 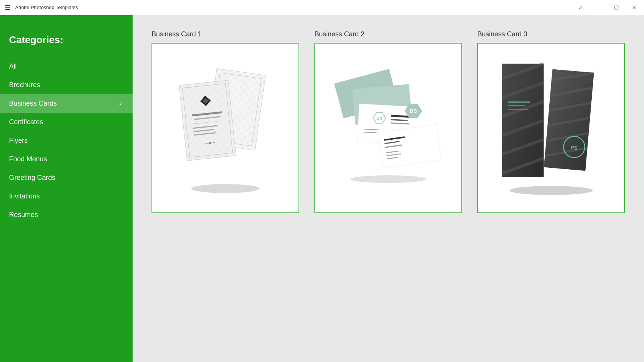 What do you see at coordinates (24, 196) in the screenshot?
I see `sidebar-item-label-invitations: Invitations` at bounding box center [24, 196].